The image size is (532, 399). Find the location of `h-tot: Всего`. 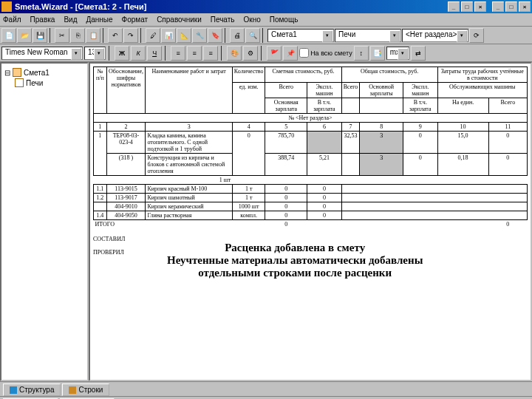

h-tot: Всего is located at coordinates (508, 106).